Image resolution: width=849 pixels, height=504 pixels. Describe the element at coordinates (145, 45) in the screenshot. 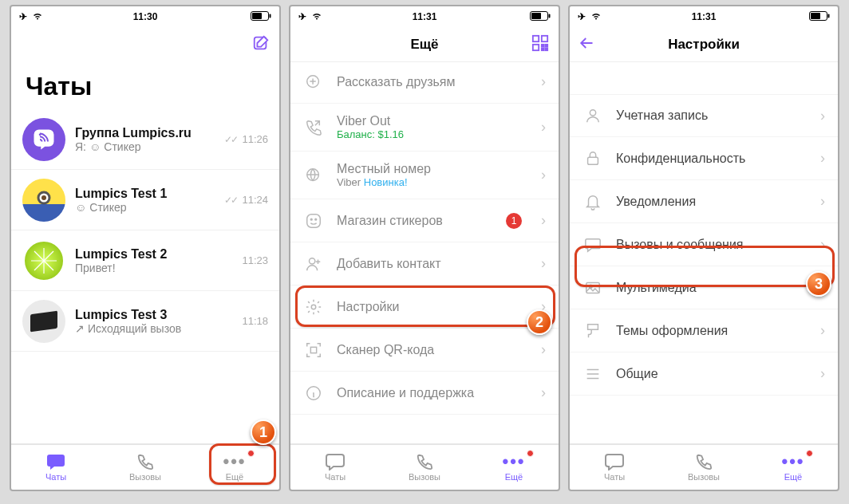

I see `navbar` at that location.